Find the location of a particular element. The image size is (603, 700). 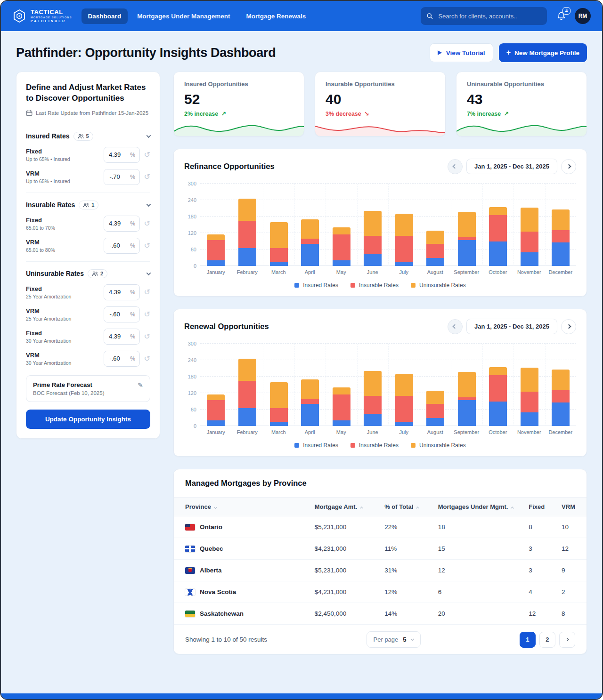

avatar: RM is located at coordinates (583, 16).